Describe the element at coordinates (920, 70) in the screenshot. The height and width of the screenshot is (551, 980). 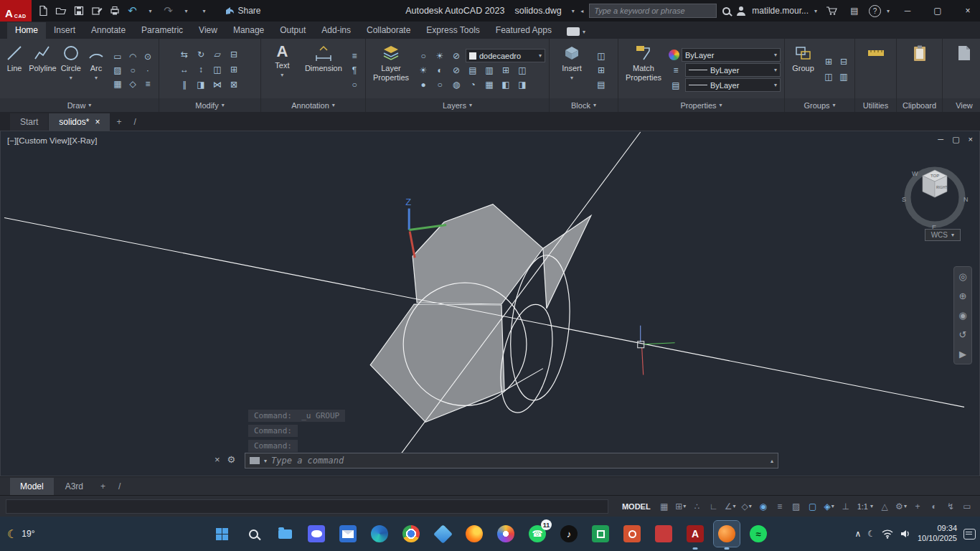
I see `paste-button` at that location.